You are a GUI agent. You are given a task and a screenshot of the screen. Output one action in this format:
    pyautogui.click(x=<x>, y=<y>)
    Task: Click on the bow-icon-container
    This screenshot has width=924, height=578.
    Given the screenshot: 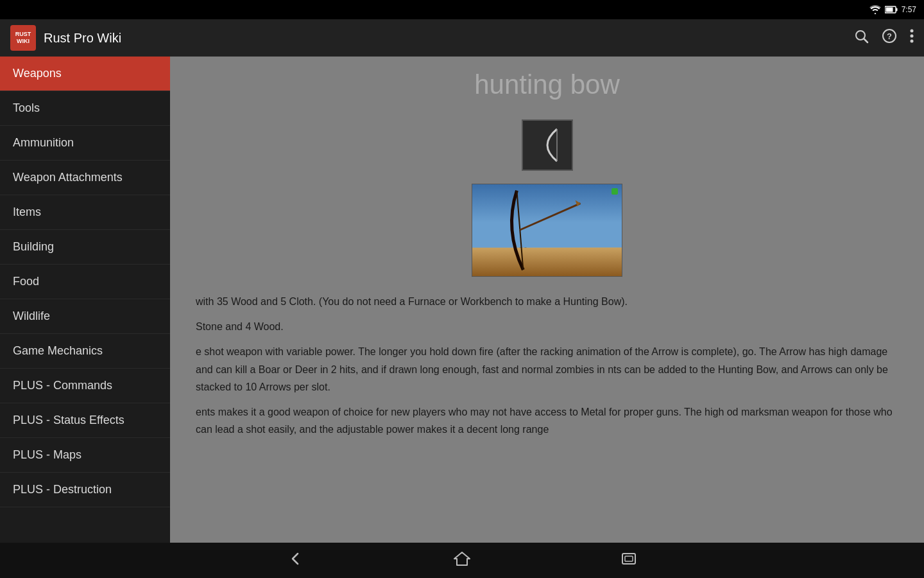 What is the action you would take?
    pyautogui.click(x=547, y=145)
    